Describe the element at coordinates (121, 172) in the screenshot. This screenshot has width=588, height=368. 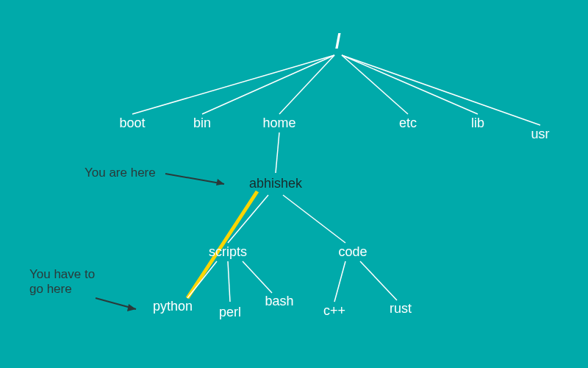
I see `annotation-you-are-here: You are here` at that location.